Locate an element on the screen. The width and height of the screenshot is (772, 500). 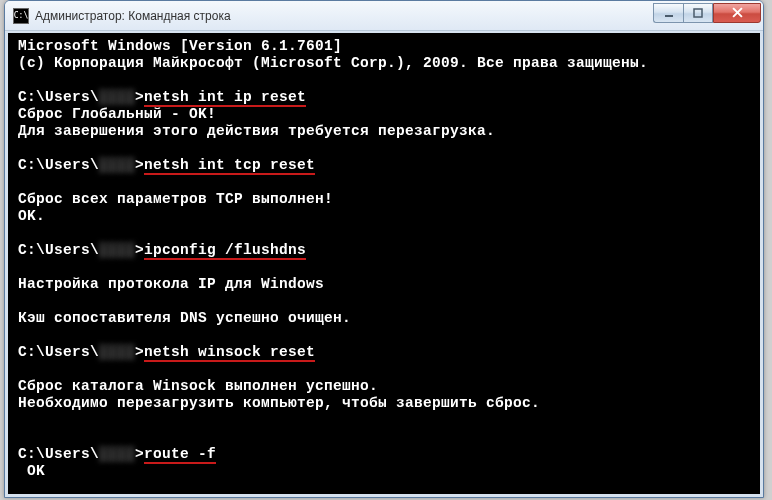
output-line: Необходимо перезагрузить компьютер, чтоб… is located at coordinates (279, 403).